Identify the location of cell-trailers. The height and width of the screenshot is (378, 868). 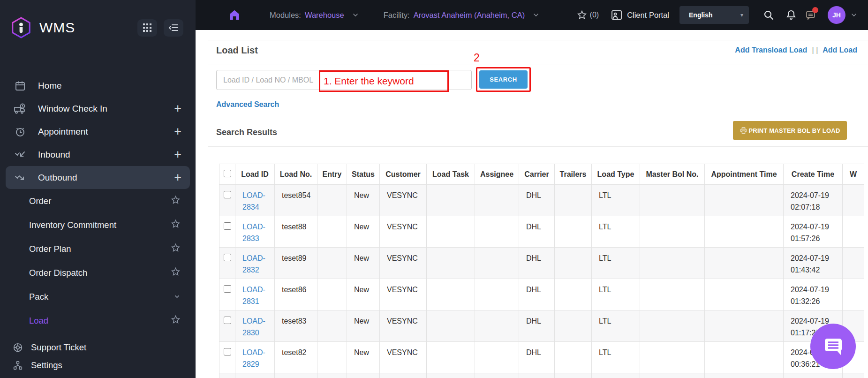
(573, 357).